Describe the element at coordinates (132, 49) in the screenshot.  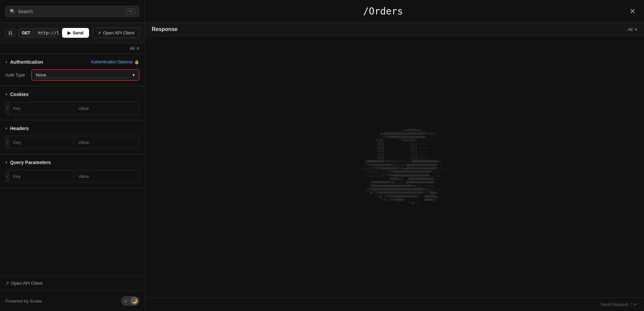
I see `filter-all-label: All` at that location.